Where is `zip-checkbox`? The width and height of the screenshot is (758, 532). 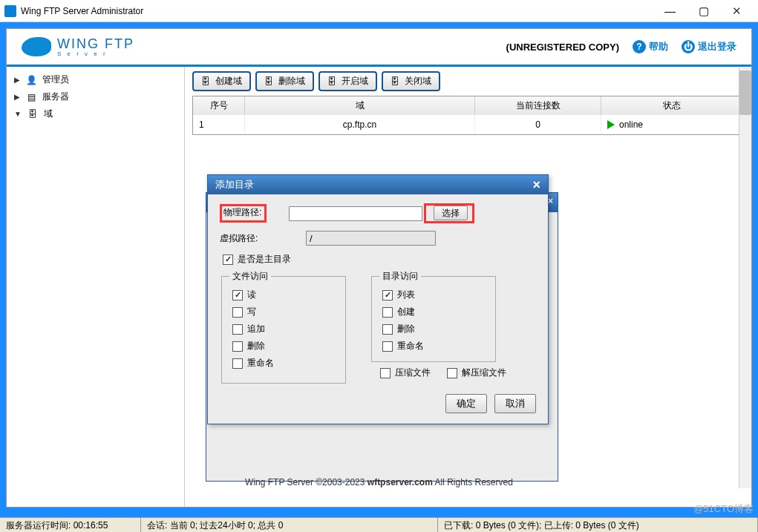
zip-checkbox is located at coordinates (385, 373).